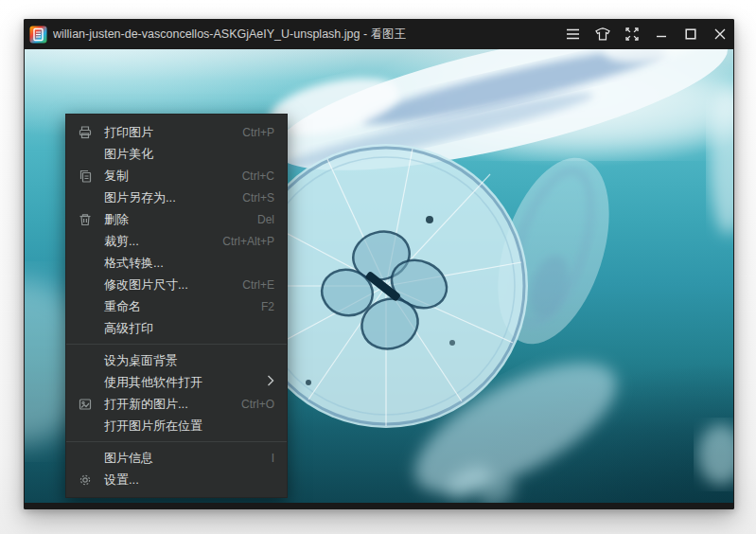 This screenshot has height=534, width=756. Describe the element at coordinates (176, 383) in the screenshot. I see `menu-item-12: 使用其他软件打开` at that location.